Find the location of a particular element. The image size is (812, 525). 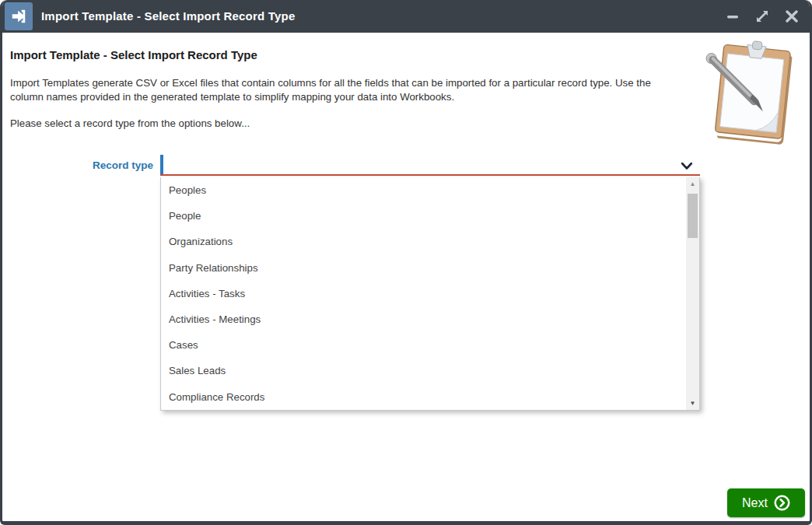

scroll-down-arrow-icon: ▼ is located at coordinates (692, 403).